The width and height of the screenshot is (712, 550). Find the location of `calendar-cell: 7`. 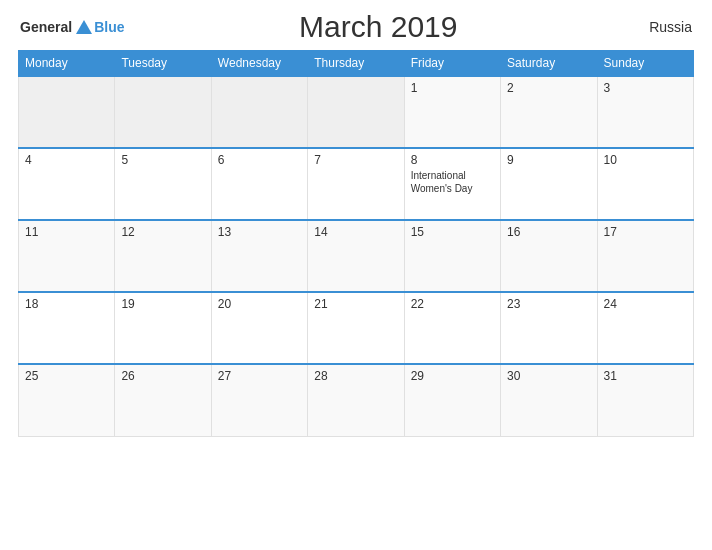

calendar-cell: 7 is located at coordinates (356, 184).